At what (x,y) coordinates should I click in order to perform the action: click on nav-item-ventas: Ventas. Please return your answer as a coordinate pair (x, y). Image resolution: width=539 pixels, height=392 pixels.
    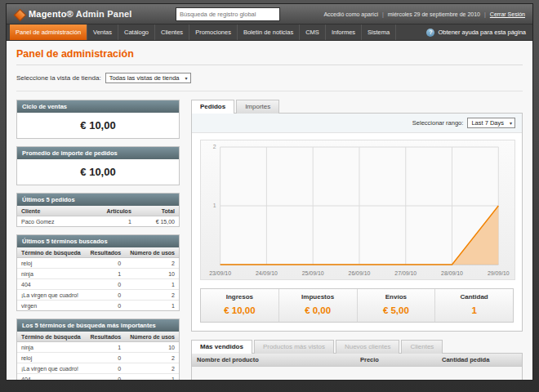
    Looking at the image, I should click on (103, 33).